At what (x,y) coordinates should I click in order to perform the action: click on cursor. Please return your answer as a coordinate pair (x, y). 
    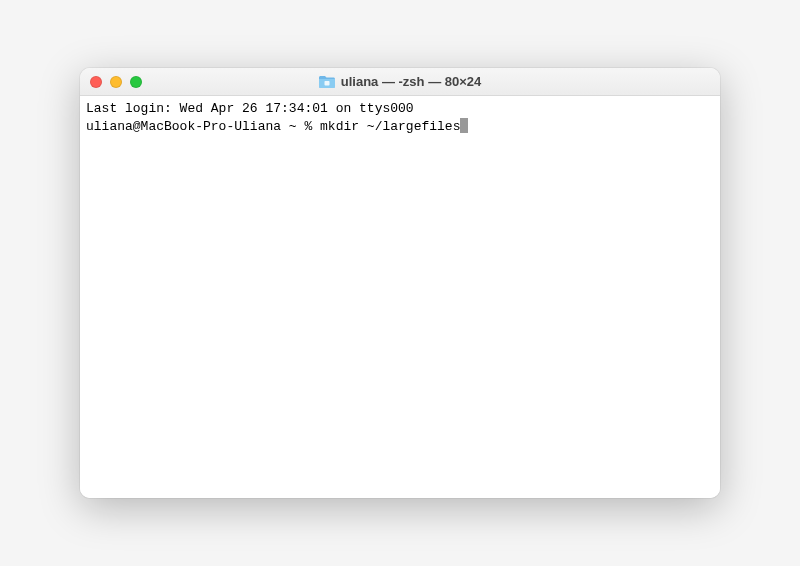
    Looking at the image, I should click on (464, 126).